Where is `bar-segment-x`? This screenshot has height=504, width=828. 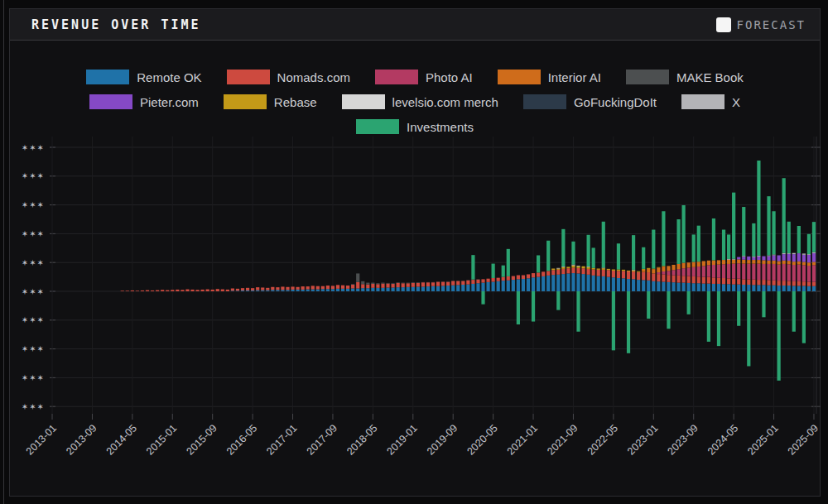 bar-segment-x is located at coordinates (794, 253).